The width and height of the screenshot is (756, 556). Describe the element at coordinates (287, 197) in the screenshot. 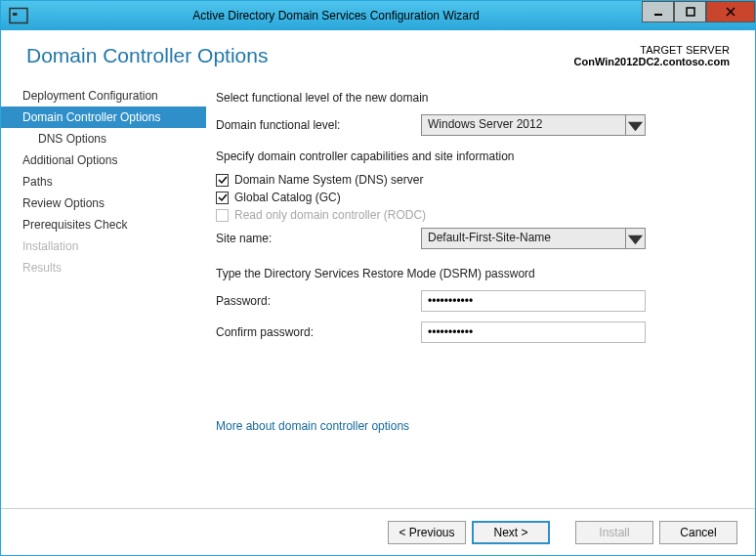

I see `label-gc: Global Catalog (GC)` at that location.